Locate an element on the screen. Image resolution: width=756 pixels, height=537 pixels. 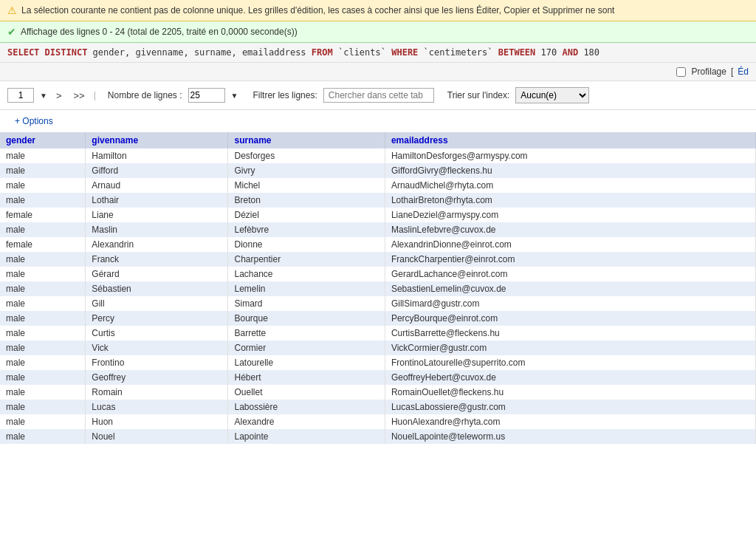
table-cell-surname: Givry is located at coordinates (306, 171).